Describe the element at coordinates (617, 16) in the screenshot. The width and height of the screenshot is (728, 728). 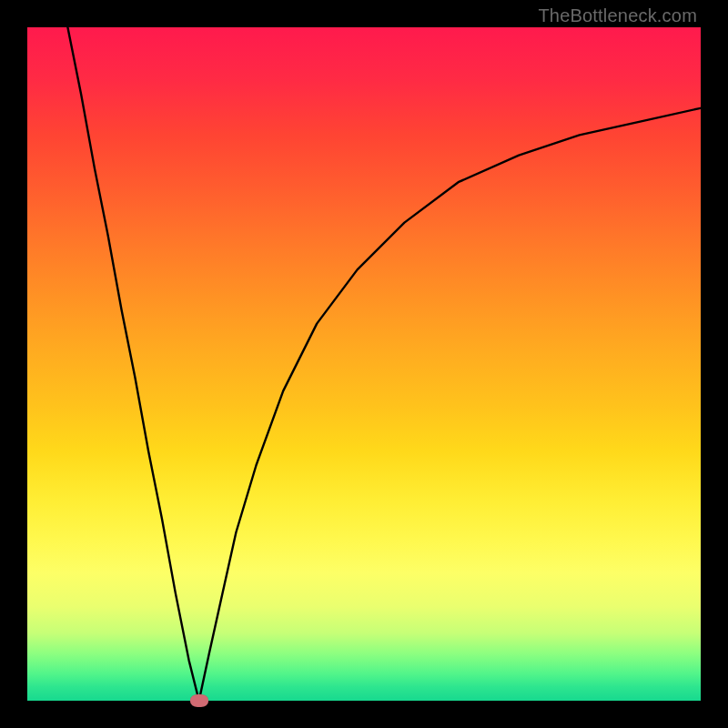
I see `watermark-text: TheBottleneck.com` at that location.